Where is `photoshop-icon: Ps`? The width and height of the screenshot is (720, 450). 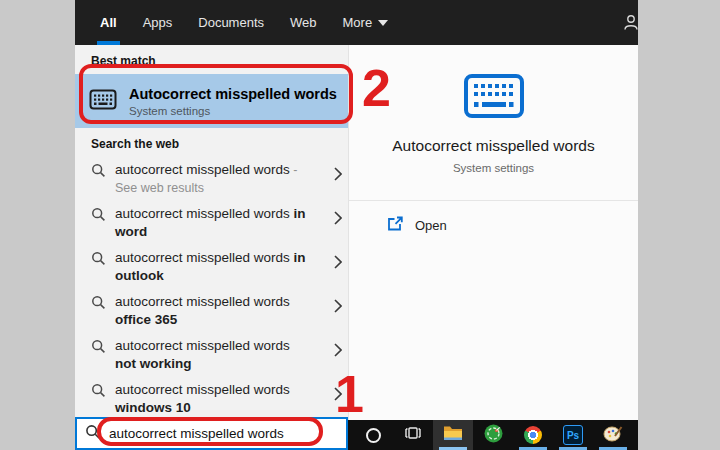
photoshop-icon: Ps is located at coordinates (573, 435).